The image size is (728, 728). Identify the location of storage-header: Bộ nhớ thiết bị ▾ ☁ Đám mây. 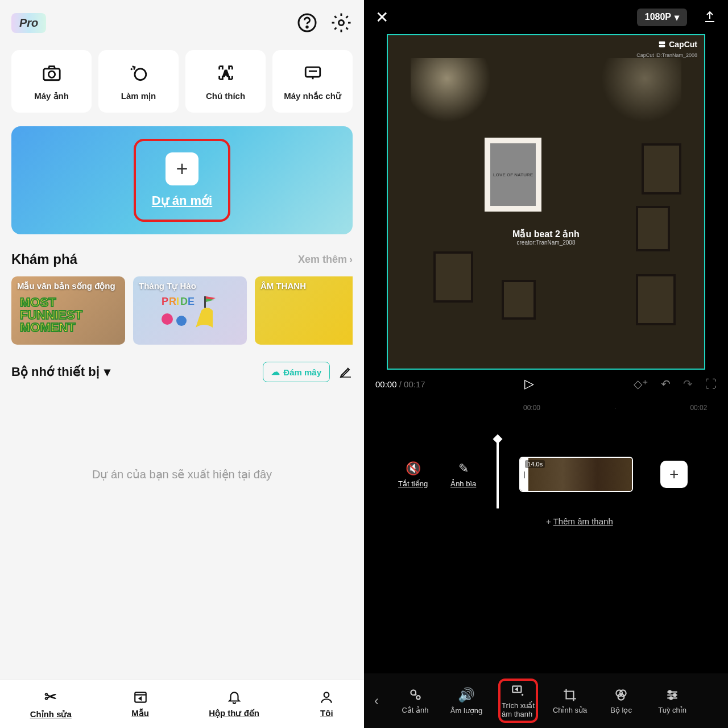
(182, 372).